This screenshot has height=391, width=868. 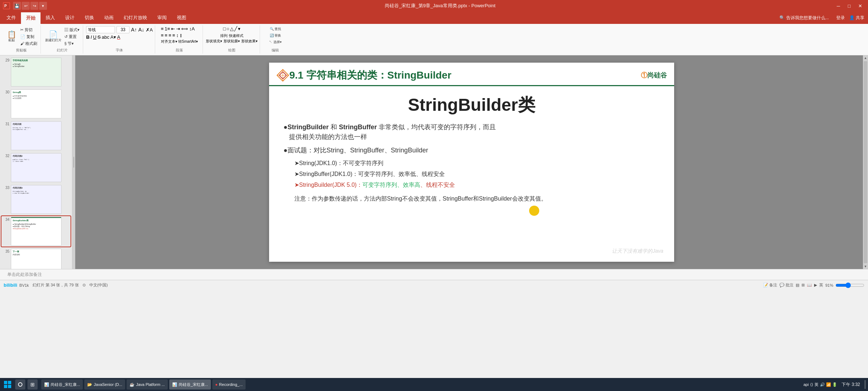 What do you see at coordinates (440, 6) in the screenshot?
I see `window-title: 尚硅谷_宋红康_第9章_Java常用类.pptx - PowerPoint` at bounding box center [440, 6].